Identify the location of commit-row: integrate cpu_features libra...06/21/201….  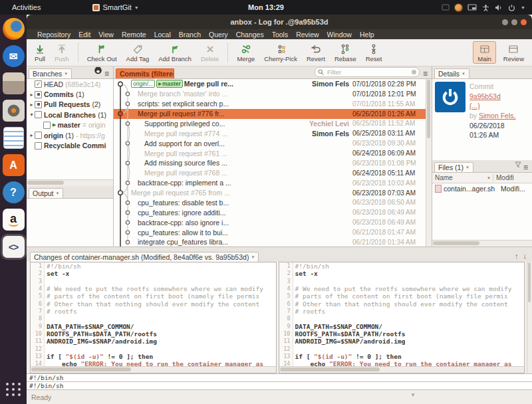
(273, 242).